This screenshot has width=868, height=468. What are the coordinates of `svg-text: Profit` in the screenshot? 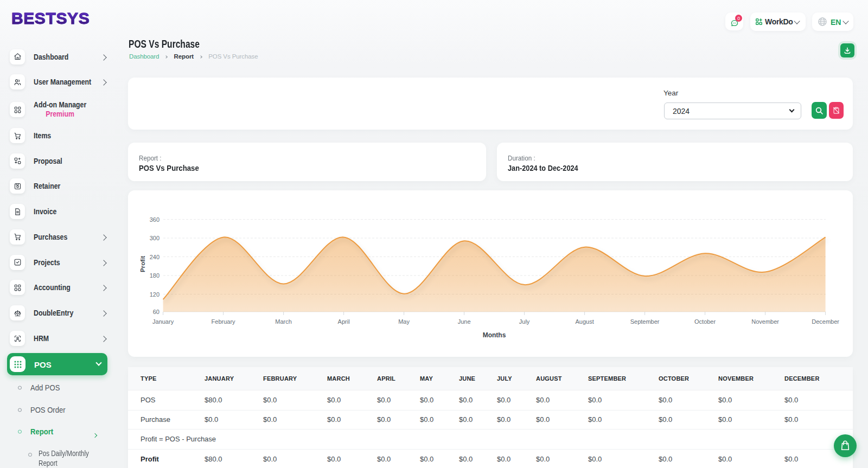 It's located at (143, 264).